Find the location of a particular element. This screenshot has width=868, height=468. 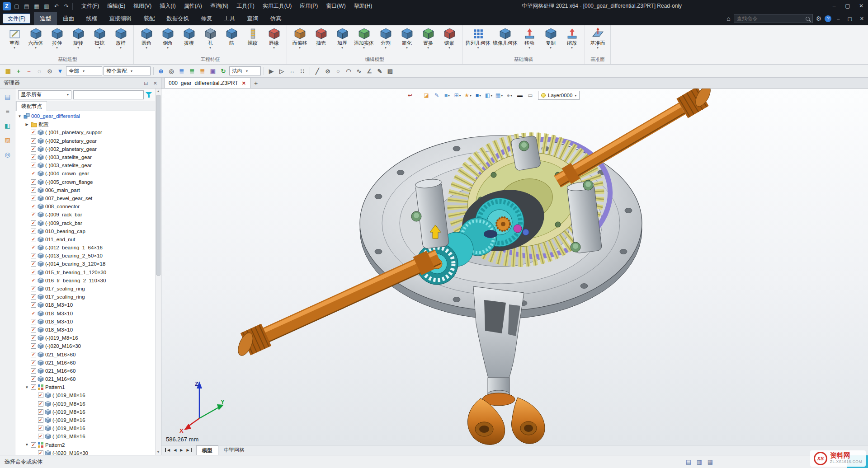

first-tab-icon: ◀ is located at coordinates (168, 450).